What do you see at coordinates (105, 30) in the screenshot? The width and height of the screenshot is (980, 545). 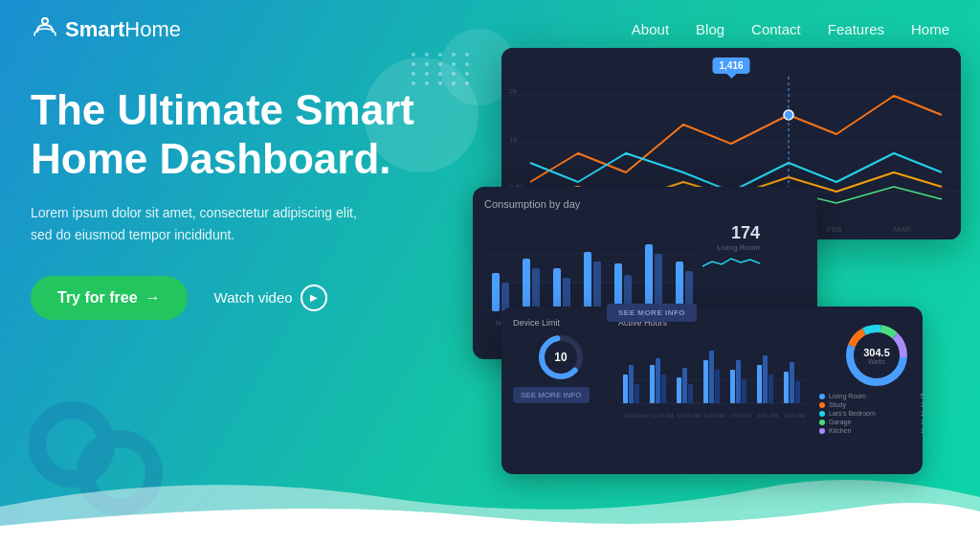 I see `logo: SmartHome` at bounding box center [105, 30].